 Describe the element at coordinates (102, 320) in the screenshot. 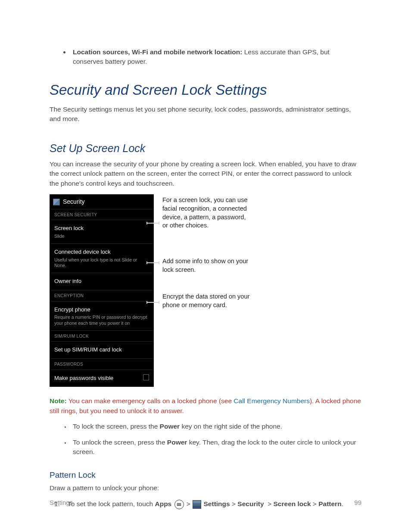

I see `row-subtitle: Require a numeric PIN or password to dec…` at that location.